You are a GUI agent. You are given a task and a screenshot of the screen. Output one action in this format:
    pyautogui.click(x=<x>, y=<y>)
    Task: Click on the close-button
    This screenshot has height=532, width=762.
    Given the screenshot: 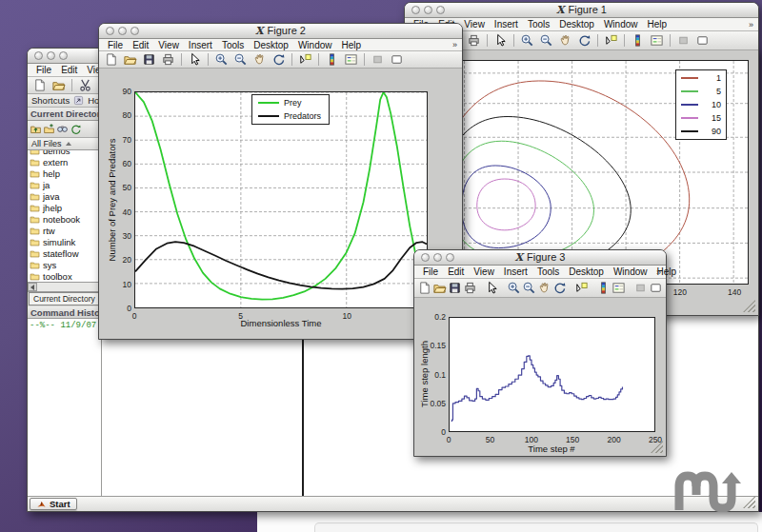 What is the action you would take?
    pyautogui.click(x=38, y=55)
    